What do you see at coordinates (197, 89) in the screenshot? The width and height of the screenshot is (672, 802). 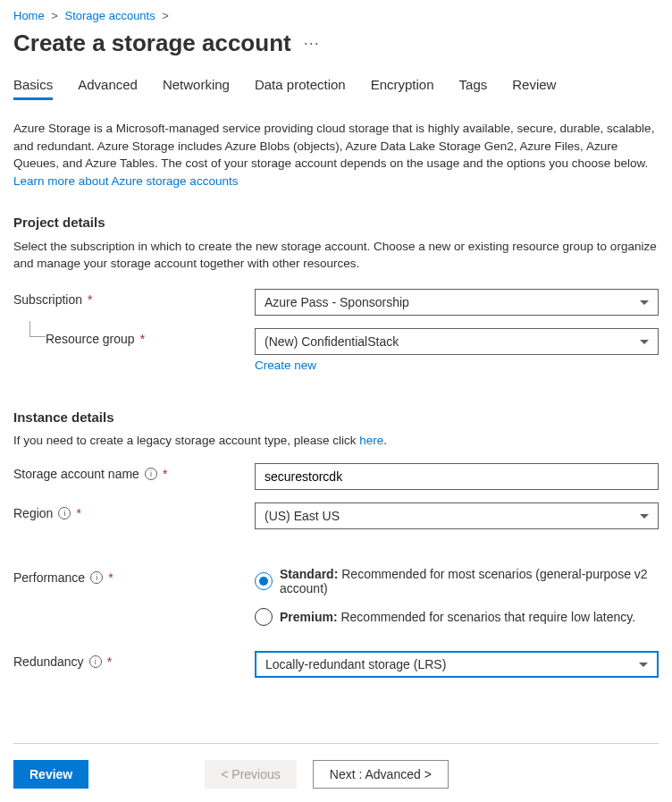 I see `tab-networking: Networking` at bounding box center [197, 89].